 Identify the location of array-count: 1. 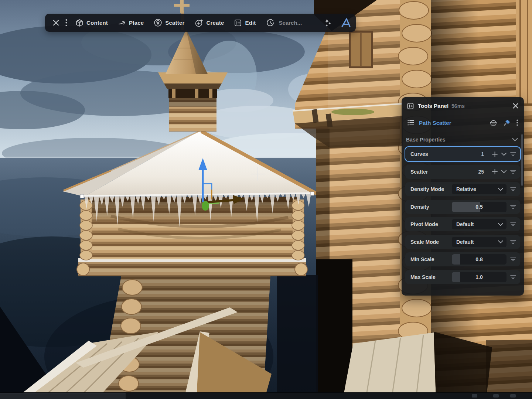
(482, 154).